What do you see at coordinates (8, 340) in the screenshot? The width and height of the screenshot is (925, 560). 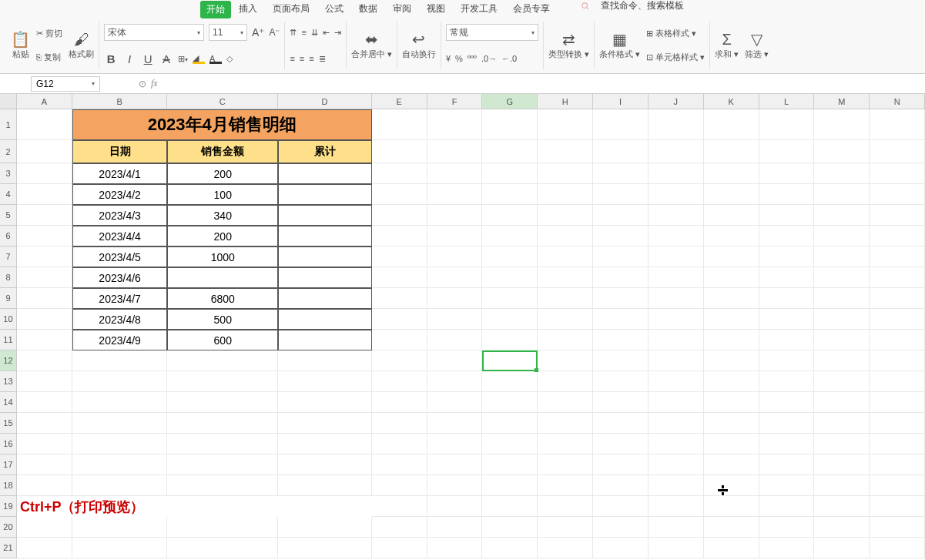 I see `row-header: 11` at bounding box center [8, 340].